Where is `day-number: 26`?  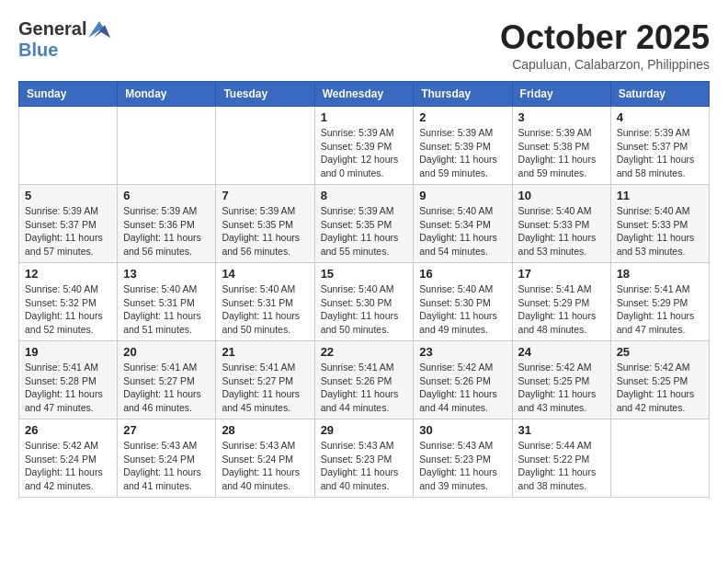 day-number: 26 is located at coordinates (68, 431).